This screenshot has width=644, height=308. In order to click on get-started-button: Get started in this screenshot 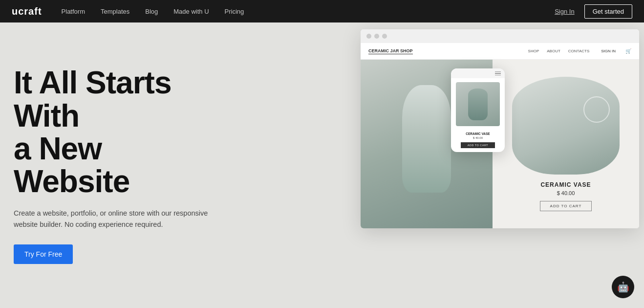, I will do `click(608, 12)`.